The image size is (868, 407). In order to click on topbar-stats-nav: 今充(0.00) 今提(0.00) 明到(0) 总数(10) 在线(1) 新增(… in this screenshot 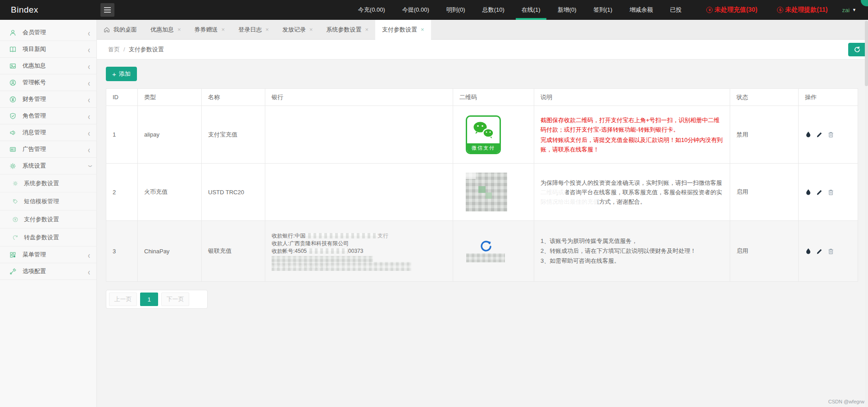, I will do `click(520, 10)`.